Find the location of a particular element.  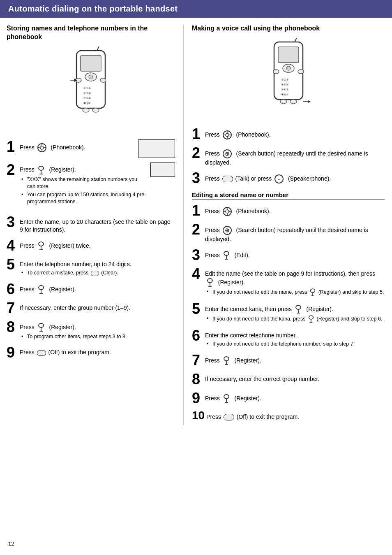

right-voice-step-2: 2 Press (Search button) repeatedly until… is located at coordinates (288, 156).